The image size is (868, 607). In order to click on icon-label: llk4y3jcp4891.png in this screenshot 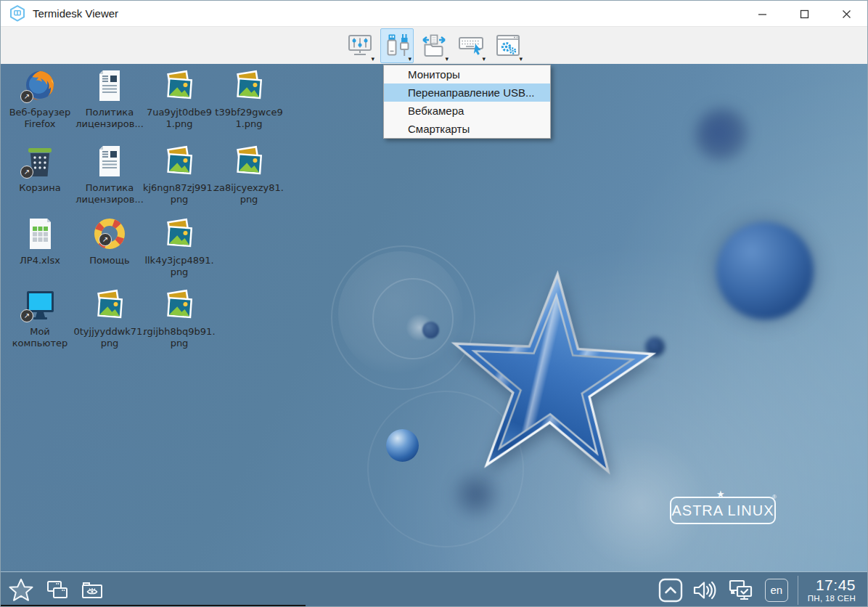, I will do `click(179, 267)`.